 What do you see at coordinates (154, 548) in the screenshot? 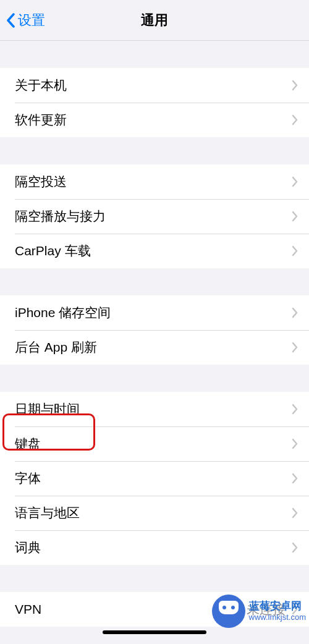
I see `row-dictionary: 词典` at bounding box center [154, 548].